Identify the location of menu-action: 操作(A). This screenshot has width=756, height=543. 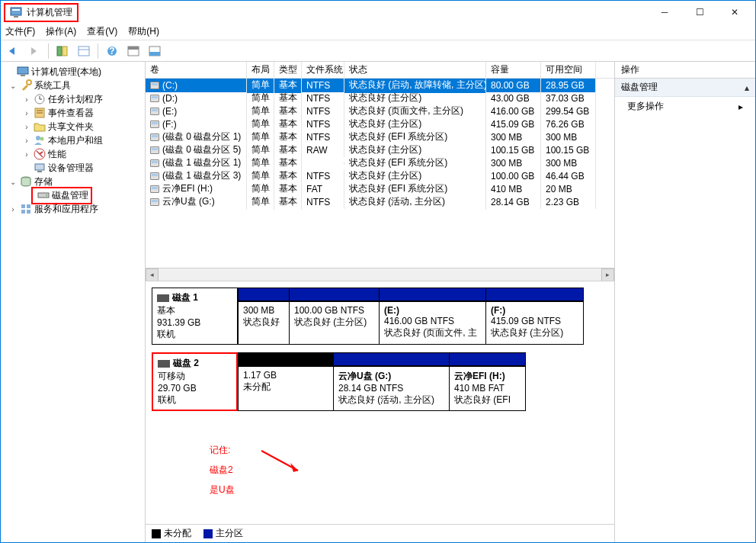
(61, 32).